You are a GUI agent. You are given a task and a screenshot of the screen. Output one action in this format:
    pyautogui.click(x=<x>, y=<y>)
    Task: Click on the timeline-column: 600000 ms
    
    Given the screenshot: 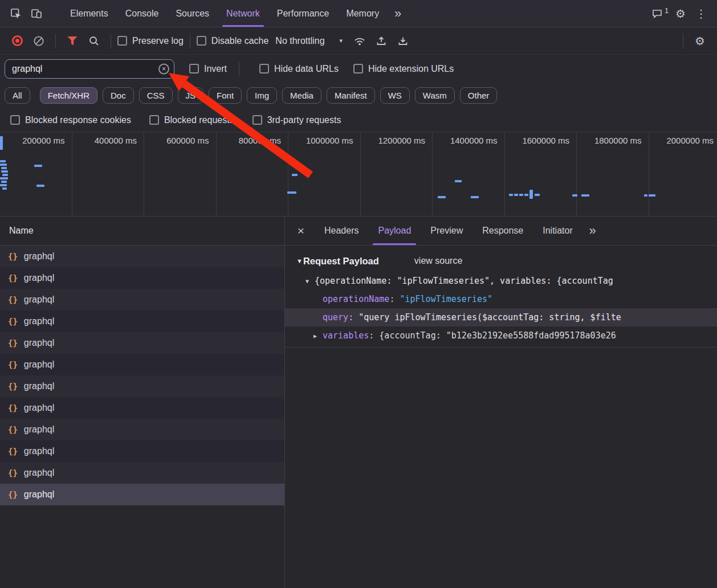 What is the action you would take?
    pyautogui.click(x=180, y=174)
    